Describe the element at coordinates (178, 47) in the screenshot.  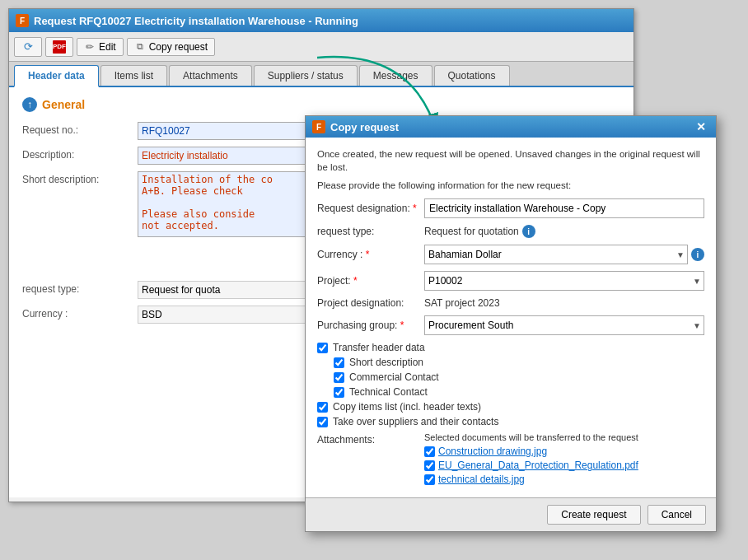
I see `copy-request-label: Copy request` at that location.